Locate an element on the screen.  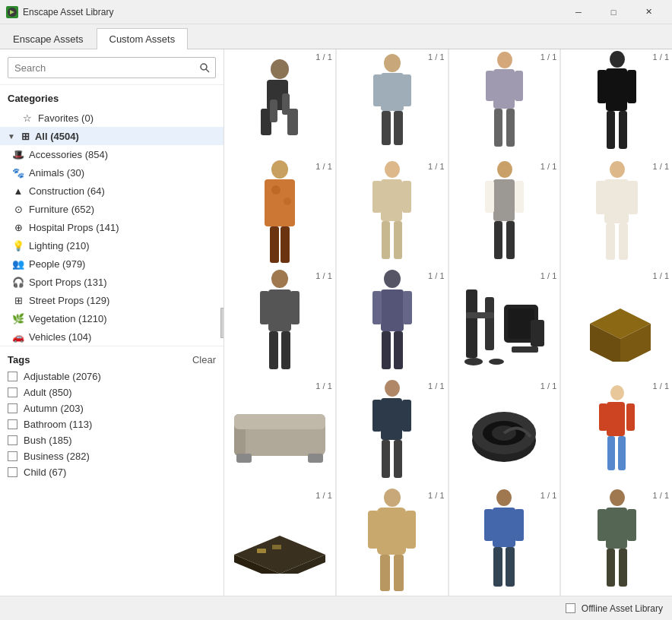
tag-child-checkbox is located at coordinates (12, 473).